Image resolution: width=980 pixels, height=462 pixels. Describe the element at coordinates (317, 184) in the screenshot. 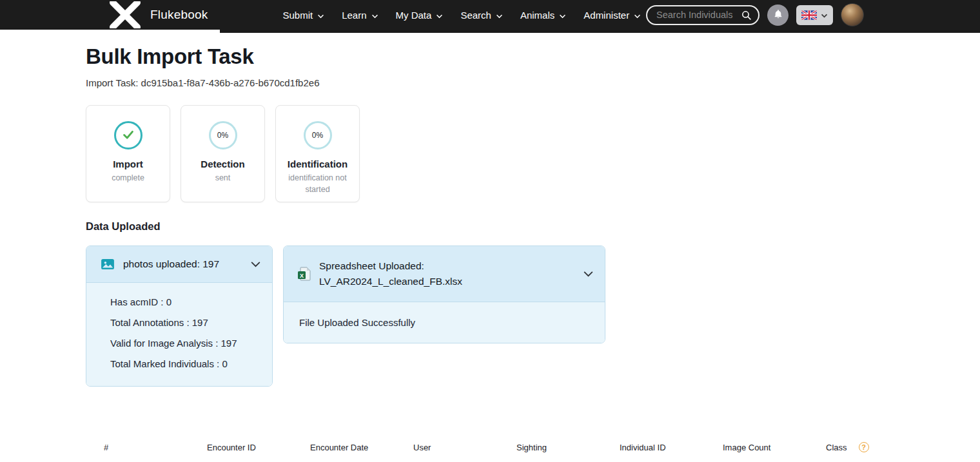

I see `card-status: identification not started` at that location.